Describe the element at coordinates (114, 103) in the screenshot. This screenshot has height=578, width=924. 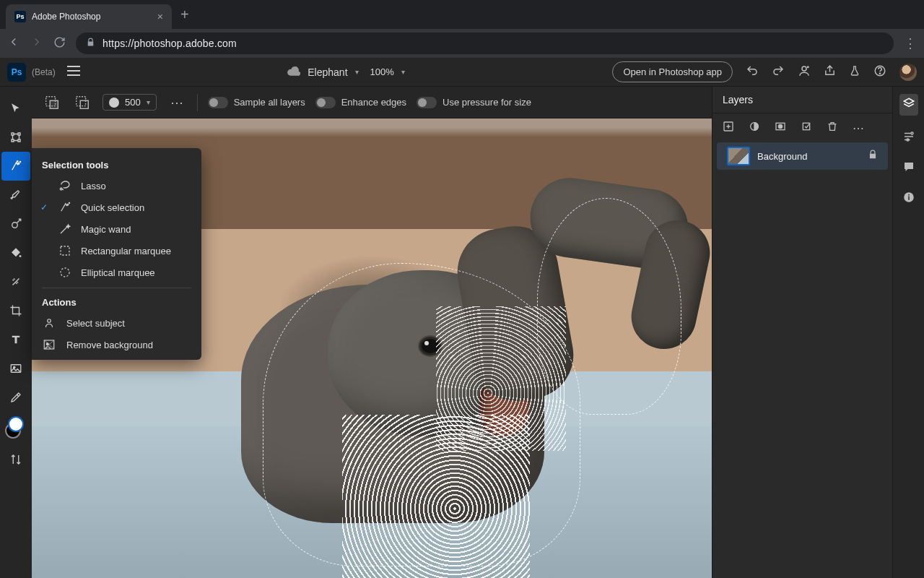
I see `brush-preview-icon` at that location.